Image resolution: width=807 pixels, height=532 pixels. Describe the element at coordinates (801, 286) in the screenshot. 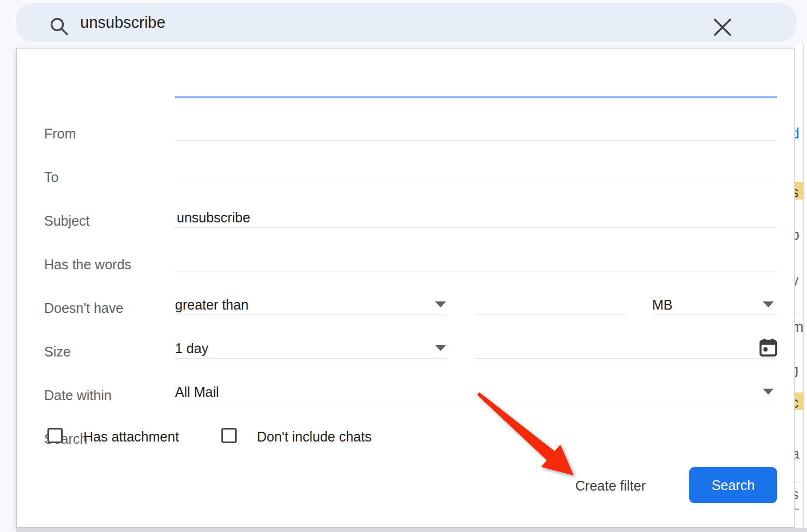

I see `background-inbox-sliver: dsovmJcas~` at that location.